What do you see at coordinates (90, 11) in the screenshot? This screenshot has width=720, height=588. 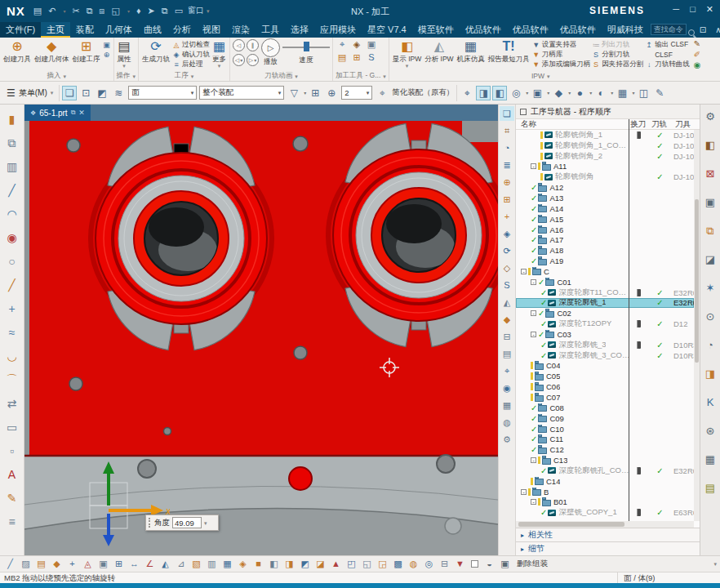 I see `copy-icon: ⧉` at bounding box center [90, 11].